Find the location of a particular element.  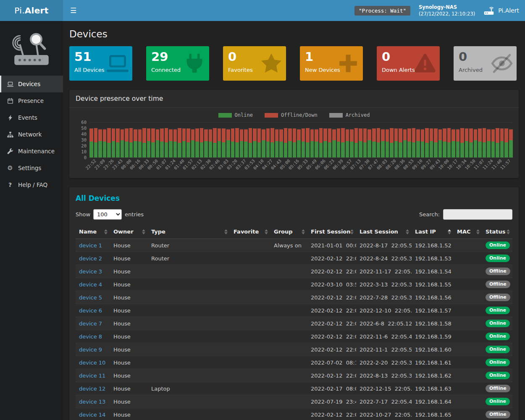

sidebar-item-help-faq: ?Help / FAQ is located at coordinates (32, 185).